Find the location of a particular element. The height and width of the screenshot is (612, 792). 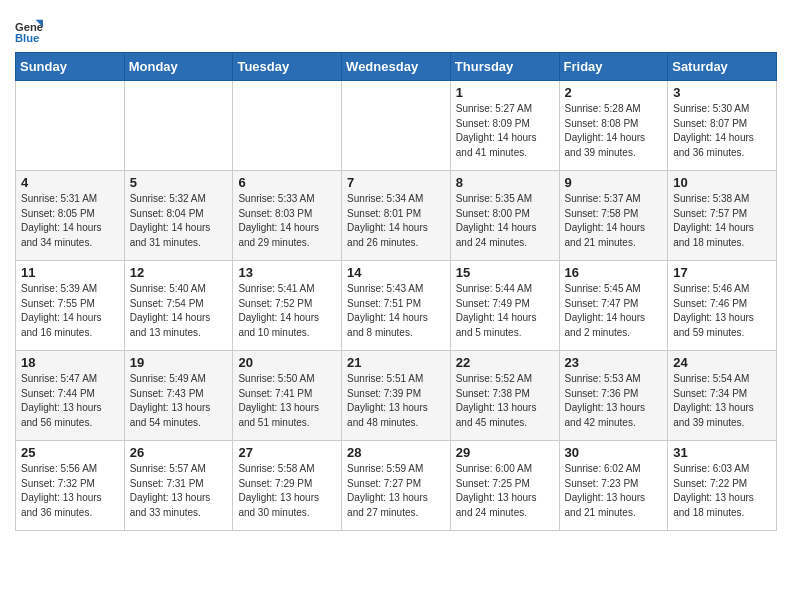

day-detail: Sunrise: 5:53 AM Sunset: 7:36 PM Dayligh… is located at coordinates (614, 401).